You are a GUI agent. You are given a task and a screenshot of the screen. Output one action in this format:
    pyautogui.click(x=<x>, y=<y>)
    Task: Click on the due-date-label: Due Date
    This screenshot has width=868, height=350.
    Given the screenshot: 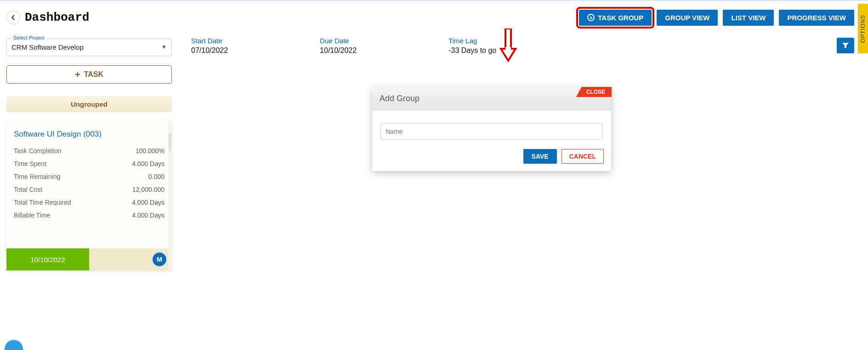 What is the action you would take?
    pyautogui.click(x=338, y=40)
    